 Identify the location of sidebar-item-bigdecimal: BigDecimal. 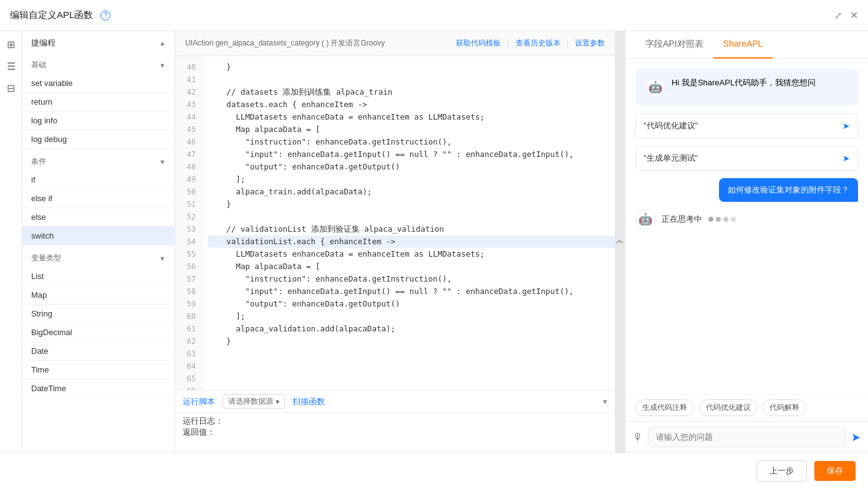
(99, 333).